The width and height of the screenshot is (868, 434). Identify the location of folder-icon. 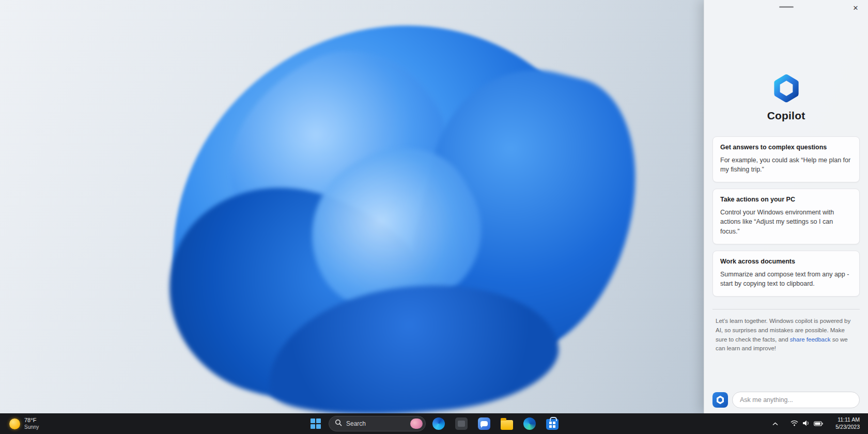
(507, 424).